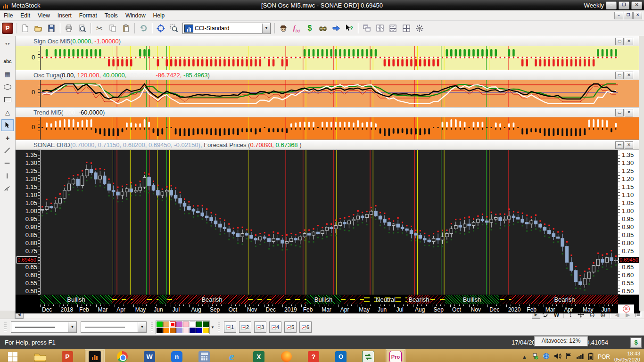 Image resolution: width=644 pixels, height=362 pixels. What do you see at coordinates (44, 327) in the screenshot?
I see `line-style-select: ▼` at bounding box center [44, 327].